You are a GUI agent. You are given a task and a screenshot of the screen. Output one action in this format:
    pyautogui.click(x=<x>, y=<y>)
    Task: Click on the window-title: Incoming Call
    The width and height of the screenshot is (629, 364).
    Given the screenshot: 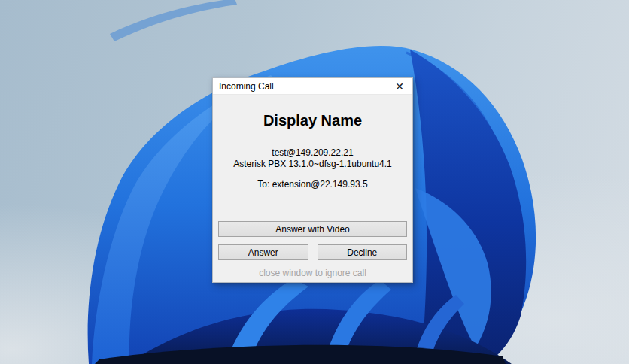 What is the action you would take?
    pyautogui.click(x=247, y=86)
    